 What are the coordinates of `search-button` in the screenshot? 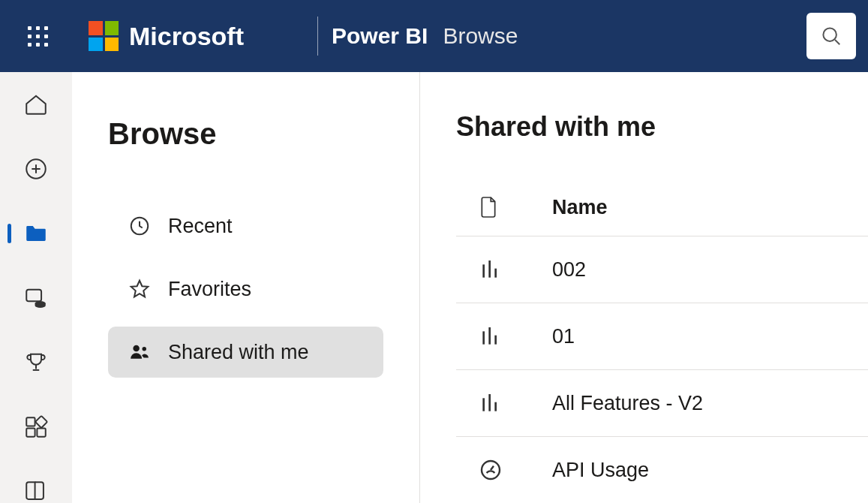 It's located at (831, 36).